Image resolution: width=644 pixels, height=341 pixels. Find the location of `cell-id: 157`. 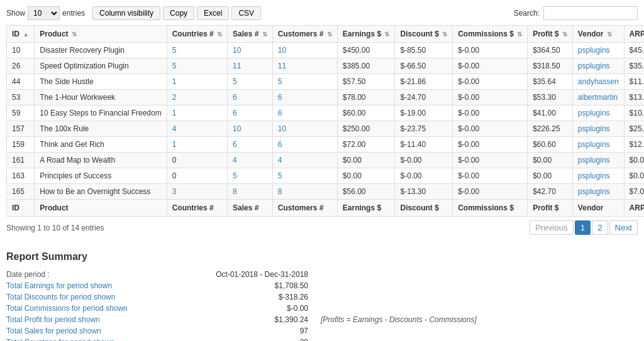

cell-id: 157 is located at coordinates (21, 129).